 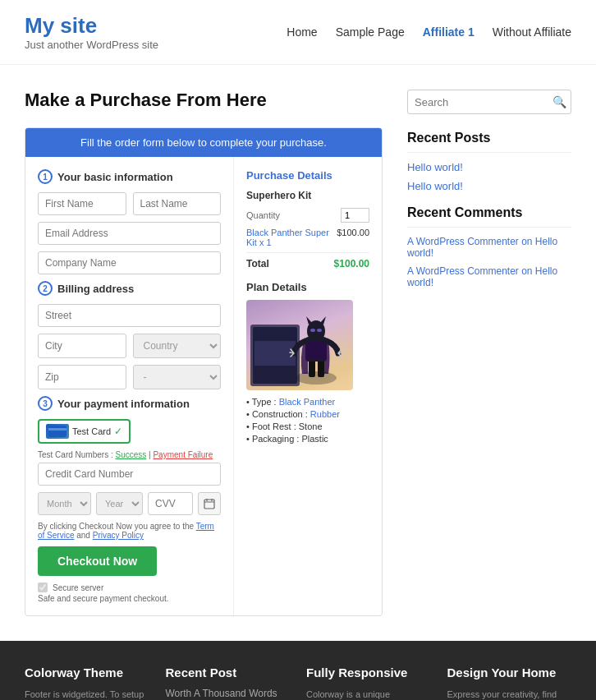 What do you see at coordinates (484, 102) in the screenshot?
I see `search-input` at bounding box center [484, 102].